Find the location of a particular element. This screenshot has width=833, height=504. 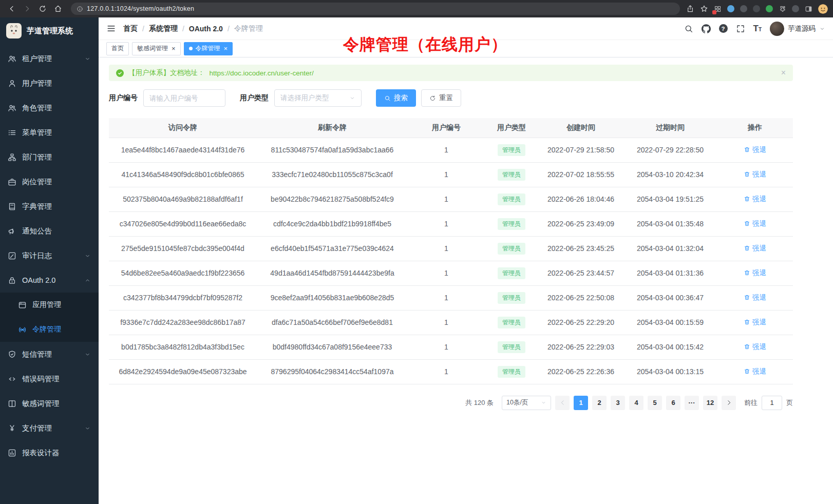

pagination-page-button: 1 is located at coordinates (581, 403).